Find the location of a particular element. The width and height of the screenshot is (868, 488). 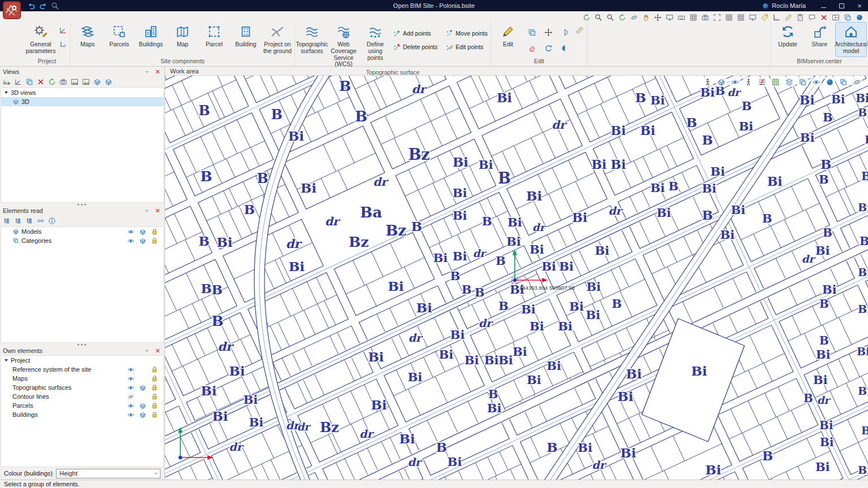

walkthrough-icon is located at coordinates (748, 82).